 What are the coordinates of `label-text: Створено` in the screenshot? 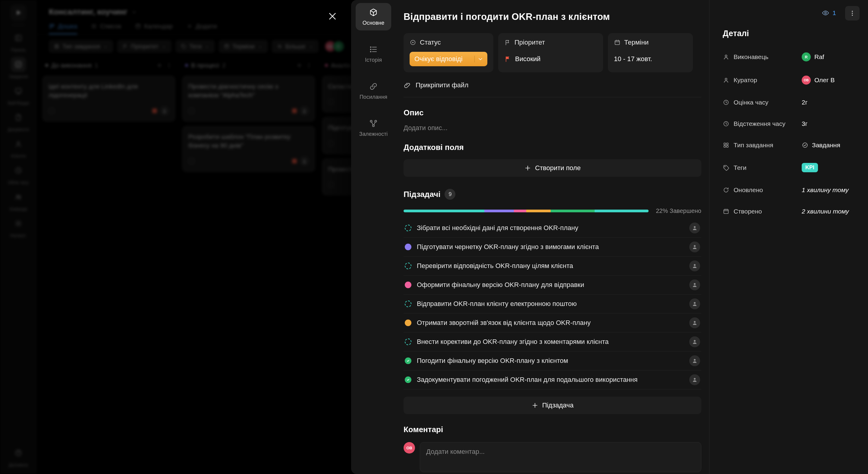 It's located at (748, 211).